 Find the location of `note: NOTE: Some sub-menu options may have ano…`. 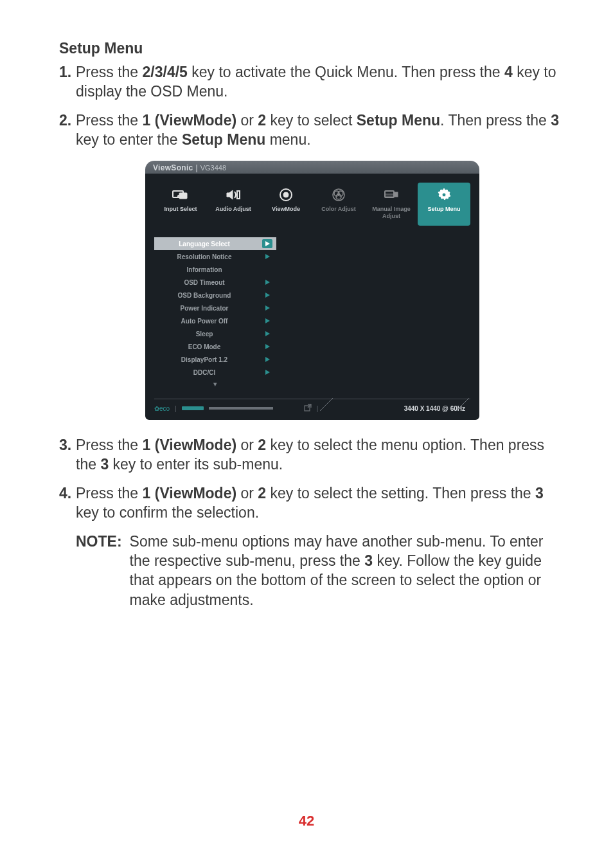

note: NOTE: Some sub-menu options may have ano… is located at coordinates (312, 571).